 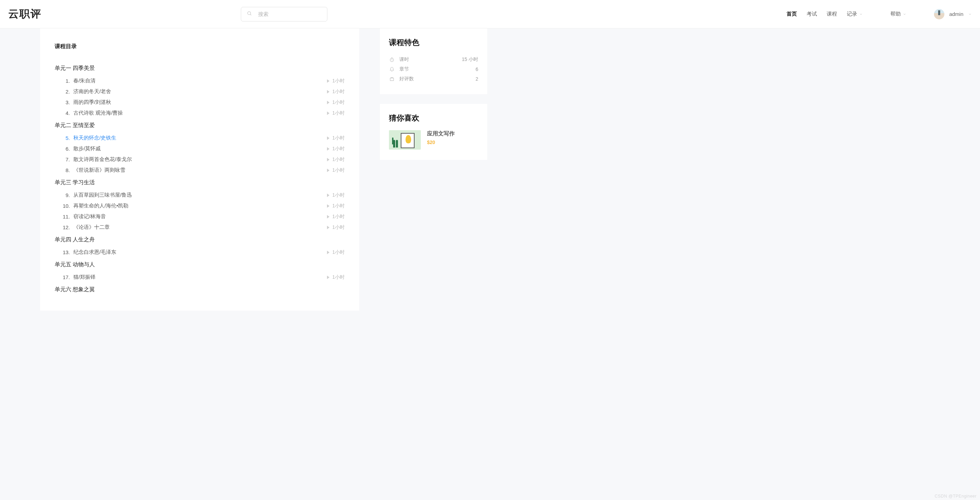 What do you see at coordinates (441, 142) in the screenshot?
I see `recommend-price: $20` at bounding box center [441, 142].